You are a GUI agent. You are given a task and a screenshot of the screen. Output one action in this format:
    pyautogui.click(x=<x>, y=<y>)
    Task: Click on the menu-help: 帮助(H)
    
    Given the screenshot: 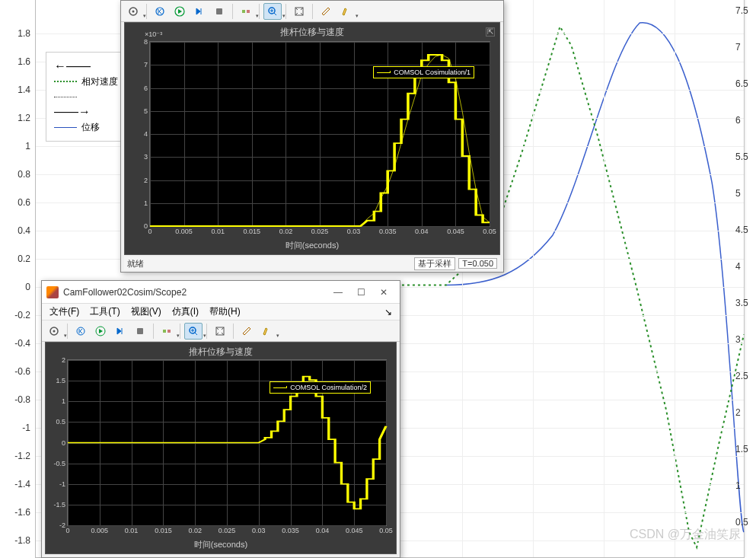 What is the action you would take?
    pyautogui.click(x=225, y=312)
    